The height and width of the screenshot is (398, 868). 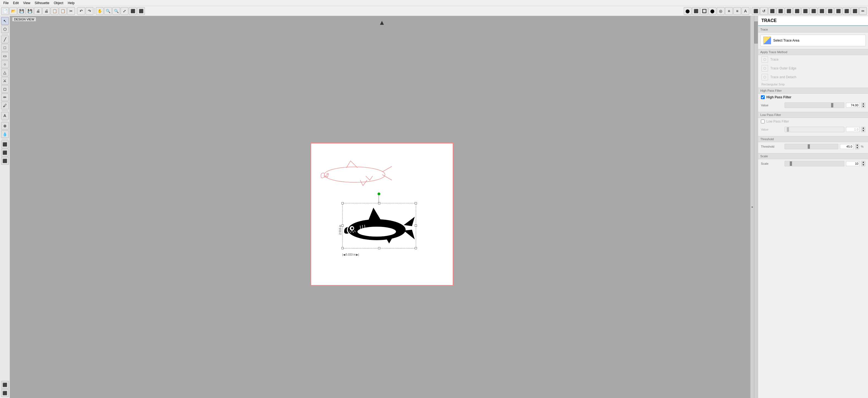 What do you see at coordinates (832, 105) in the screenshot?
I see `high-pass-thumb` at bounding box center [832, 105].